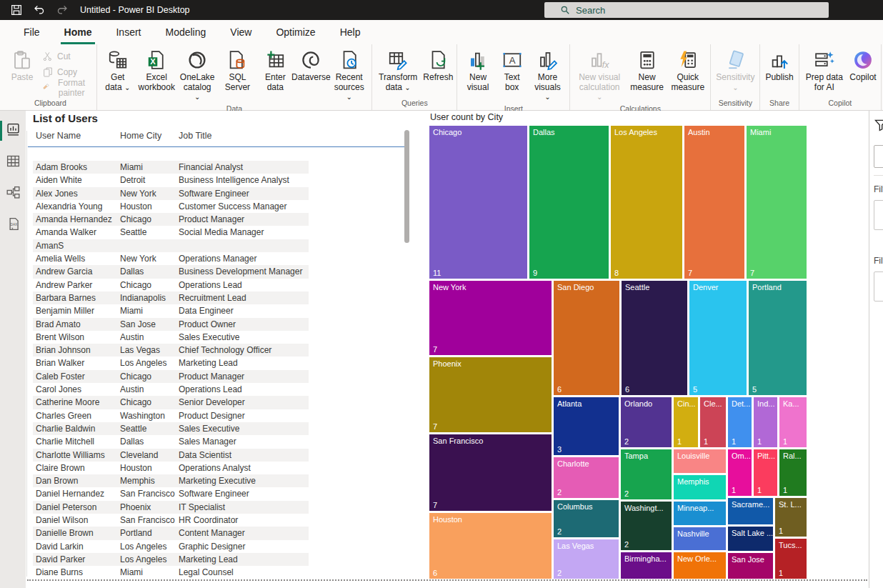 The image size is (883, 588). Describe the element at coordinates (171, 442) in the screenshot. I see `table-row: Charlie MitchellDallasSales Manager` at that location.